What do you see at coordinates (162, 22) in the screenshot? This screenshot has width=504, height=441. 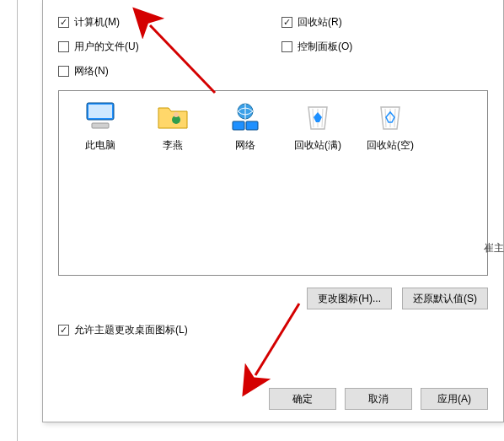 I see `checkbox-computer: ✓ 计算机(M)` at bounding box center [162, 22].